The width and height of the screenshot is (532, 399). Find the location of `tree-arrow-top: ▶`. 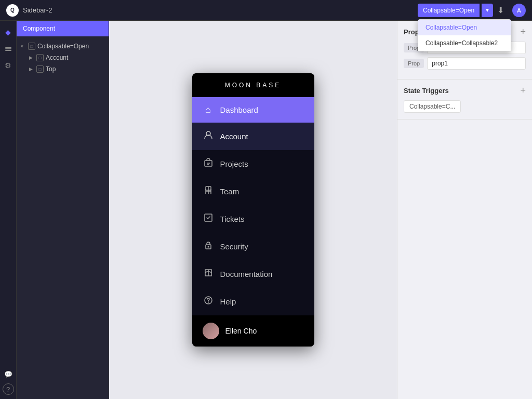

tree-arrow-top: ▶ is located at coordinates (32, 69).